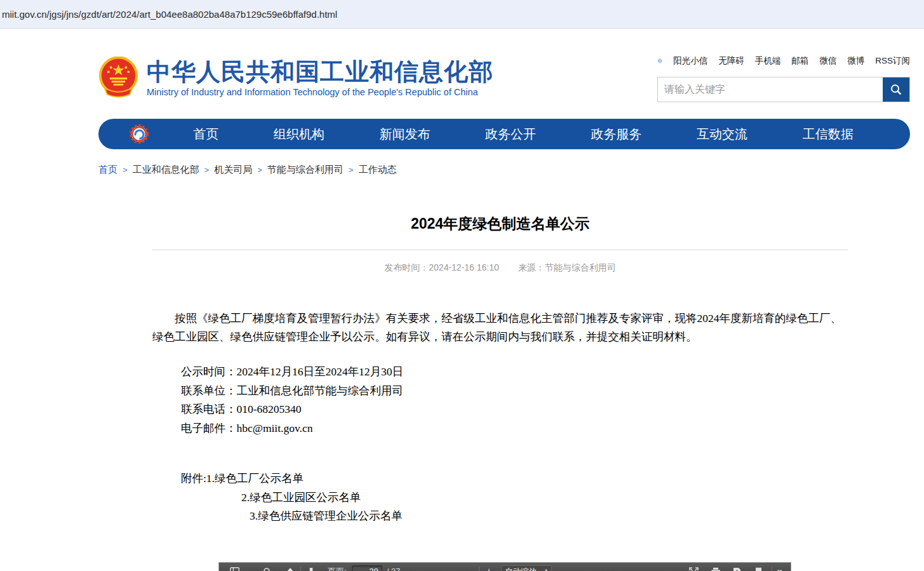 This screenshot has height=571, width=924. I want to click on attachments-list: 附件:1.绿色工厂公示名单 2.绿色工业园区公示名单 3.绿色供应链管理企业公示…, so click(514, 498).